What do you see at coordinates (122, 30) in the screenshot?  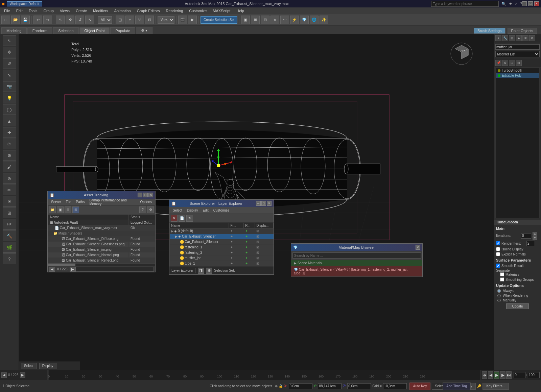 I see `tab-populate: Populate` at bounding box center [122, 30].